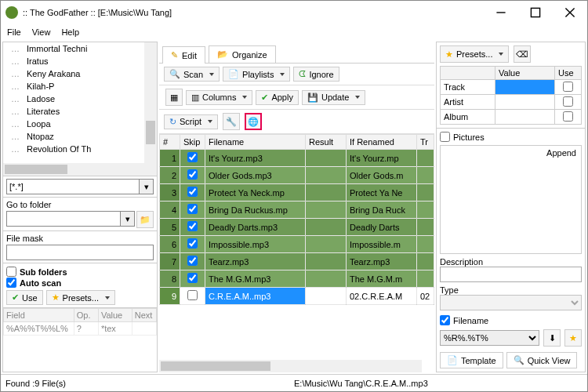 The width and height of the screenshot is (588, 392). What do you see at coordinates (147, 187) in the screenshot?
I see `filter-dropdown-button: ▾` at bounding box center [147, 187].